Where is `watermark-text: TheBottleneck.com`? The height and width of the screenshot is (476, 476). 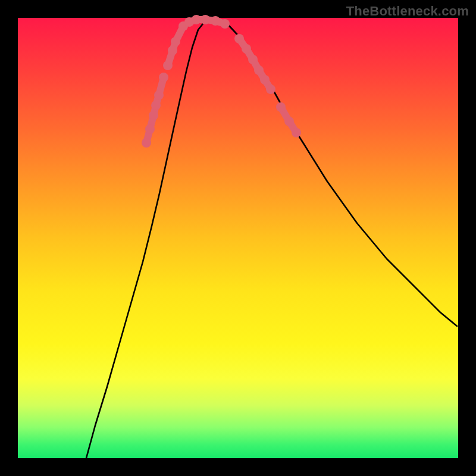 watermark-text: TheBottleneck.com is located at coordinates (408, 11).